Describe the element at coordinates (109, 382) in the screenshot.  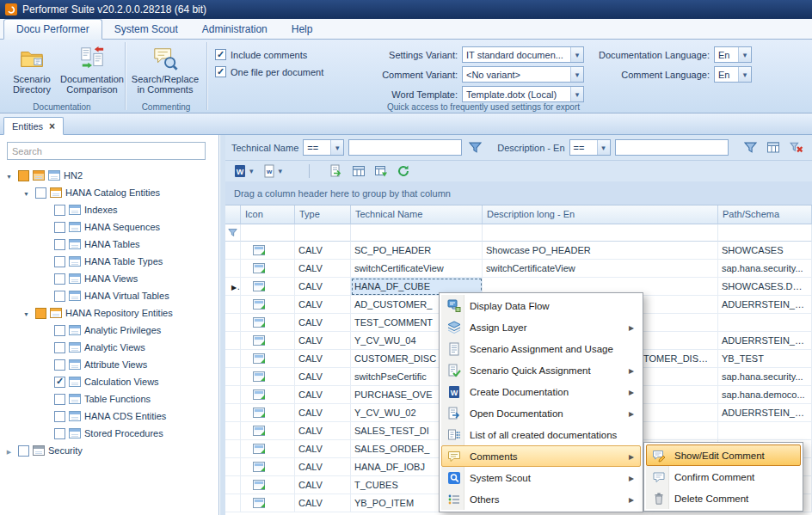
I see `tree-item-calculation-views: Calculation Views` at that location.